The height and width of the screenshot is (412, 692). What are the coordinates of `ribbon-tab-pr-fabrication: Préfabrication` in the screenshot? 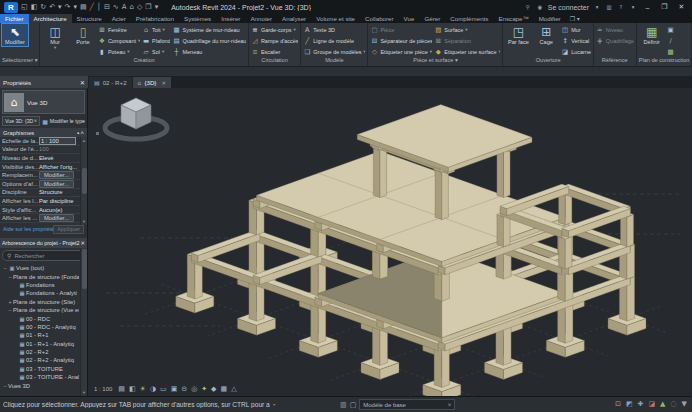 It's located at (155, 18).